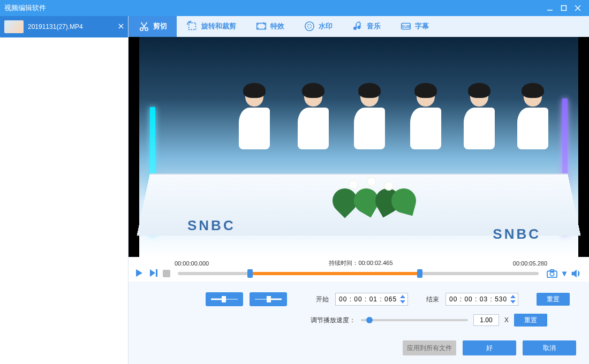 The height and width of the screenshot is (364, 589). What do you see at coordinates (482, 299) in the screenshot?
I see `end-time-input: 00 : 00 : 03 : 530` at bounding box center [482, 299].